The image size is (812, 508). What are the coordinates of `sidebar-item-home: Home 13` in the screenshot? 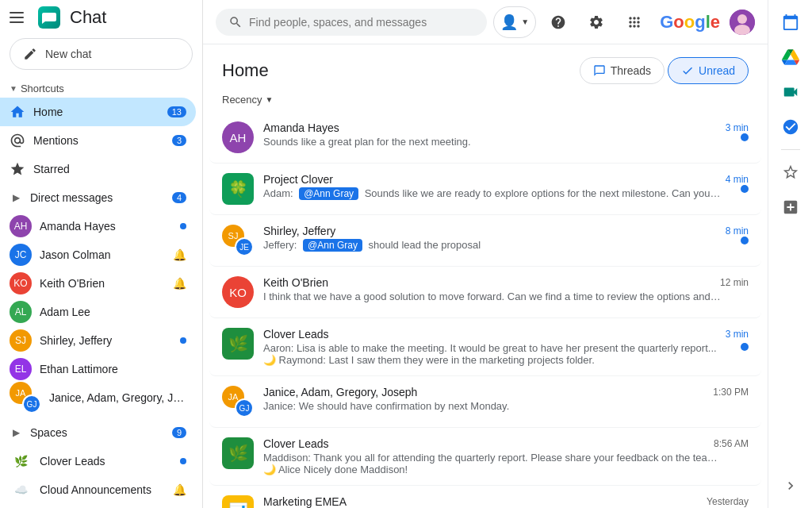 It's located at (98, 112).